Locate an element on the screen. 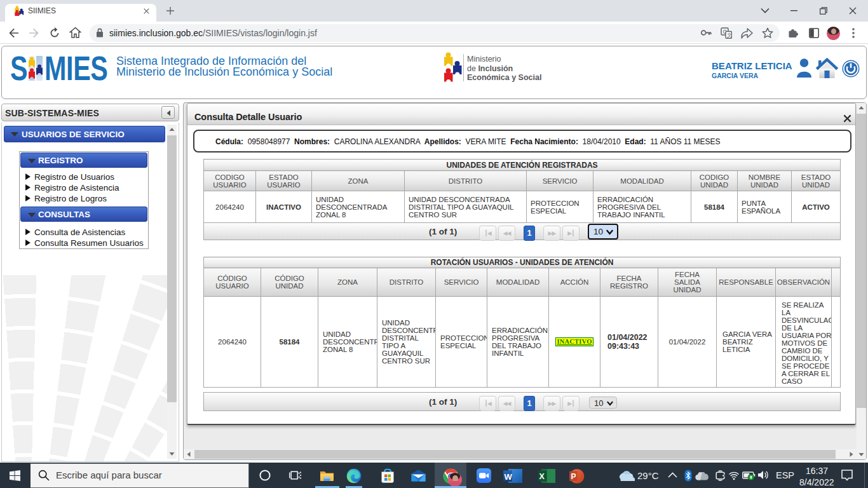 This screenshot has width=868, height=488. svg-text: X is located at coordinates (543, 477).